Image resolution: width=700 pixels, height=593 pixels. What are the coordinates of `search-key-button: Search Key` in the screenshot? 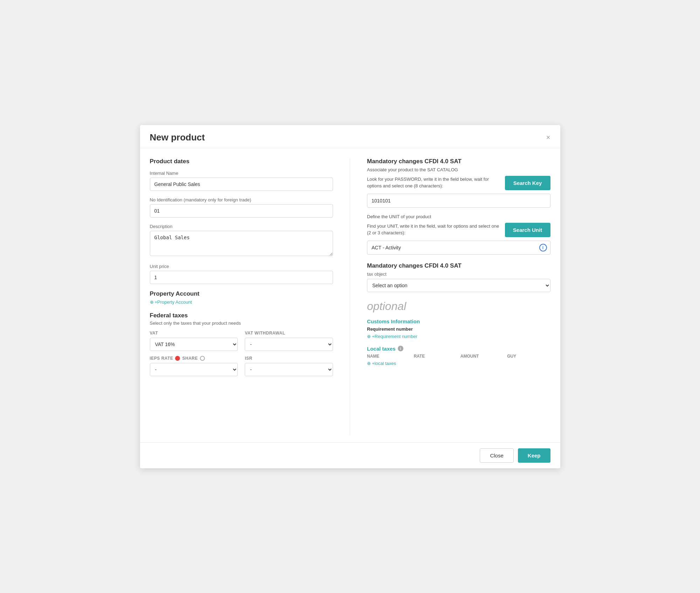 It's located at (528, 183).